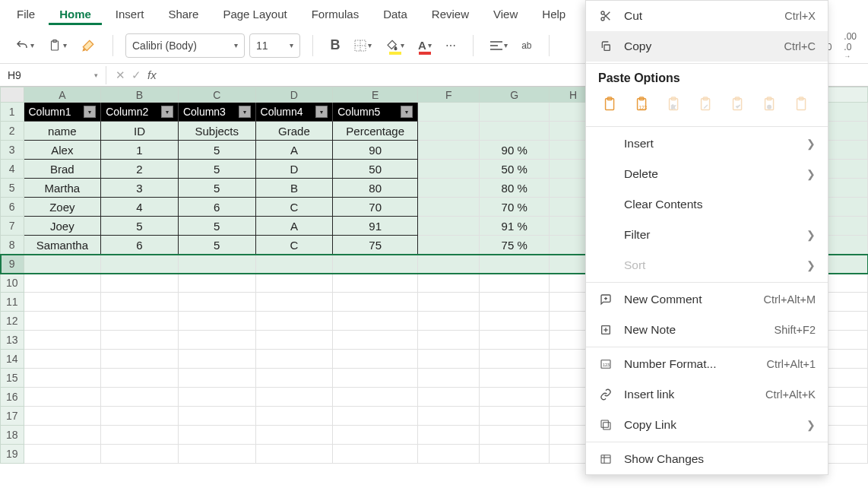 Image resolution: width=868 pixels, height=488 pixels. Describe the element at coordinates (606, 459) in the screenshot. I see `show-changes-icon` at that location.